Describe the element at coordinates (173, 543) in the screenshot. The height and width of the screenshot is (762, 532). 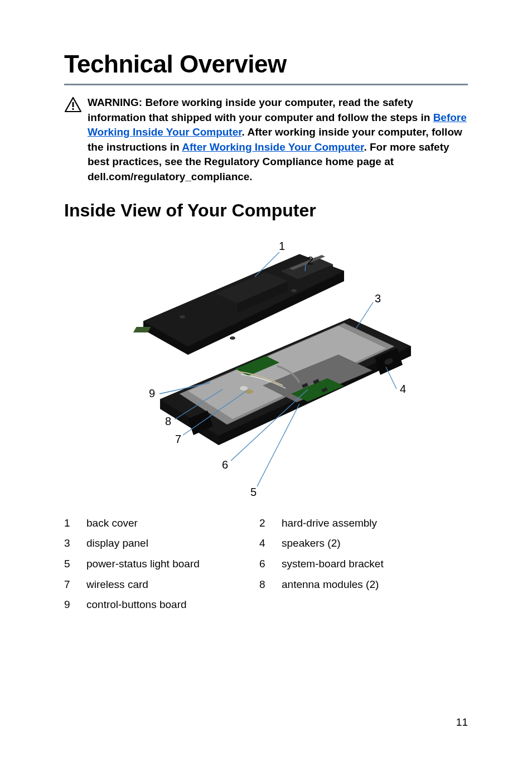
I see `part-label-3: display panel` at that location.